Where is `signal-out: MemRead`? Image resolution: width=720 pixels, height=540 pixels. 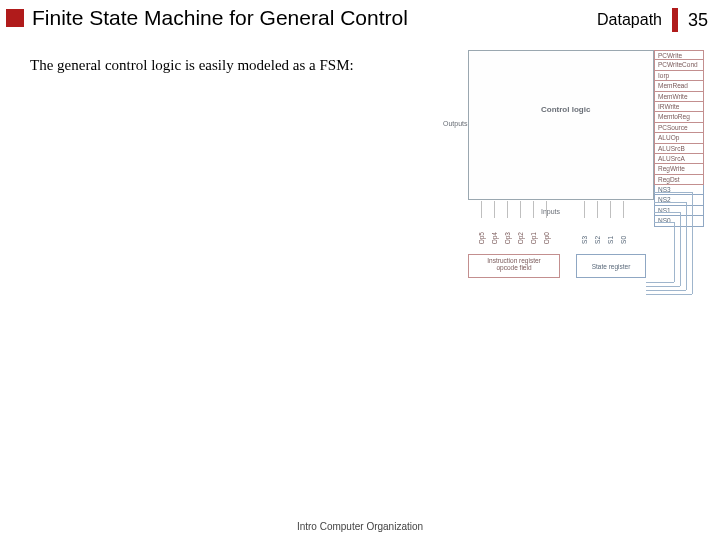
signal-out: MemRead is located at coordinates (679, 86).